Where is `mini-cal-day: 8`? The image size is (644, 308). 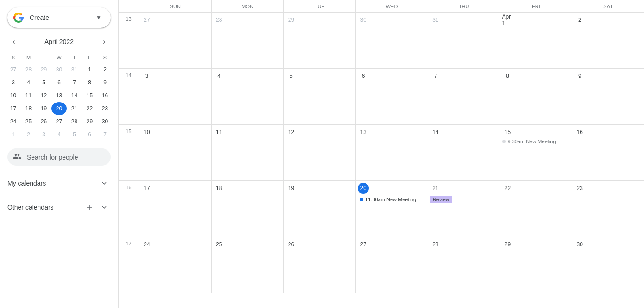 mini-cal-day: 8 is located at coordinates (90, 83).